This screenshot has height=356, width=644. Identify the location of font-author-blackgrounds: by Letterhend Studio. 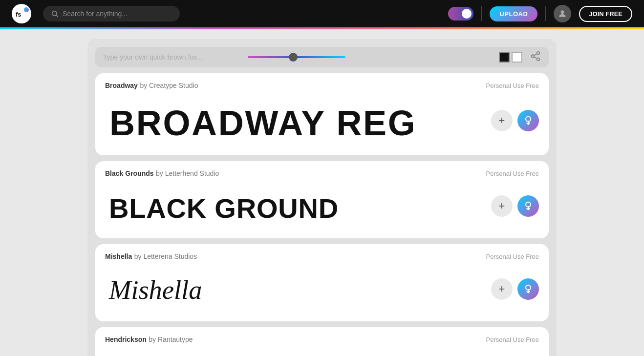
(188, 173).